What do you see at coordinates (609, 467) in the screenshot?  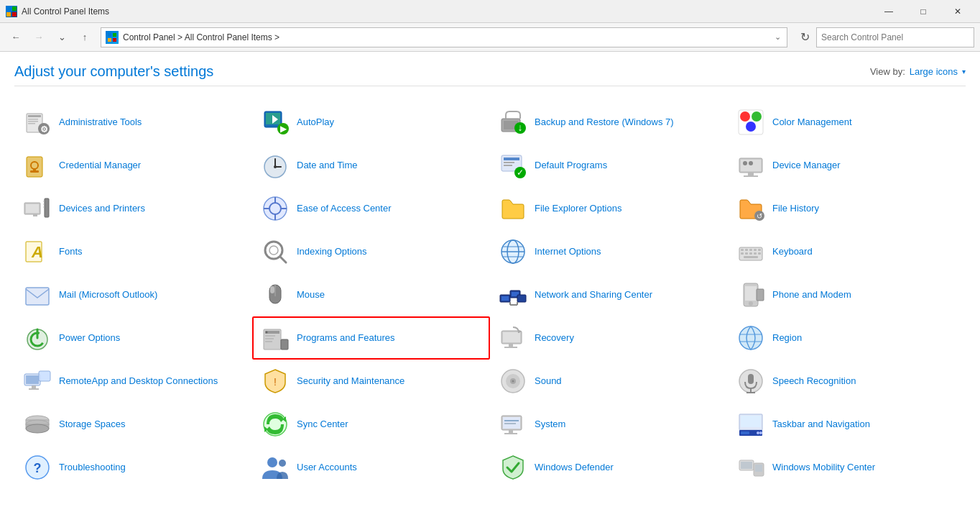 I see `item-windows-defender: Windows Defender` at bounding box center [609, 467].